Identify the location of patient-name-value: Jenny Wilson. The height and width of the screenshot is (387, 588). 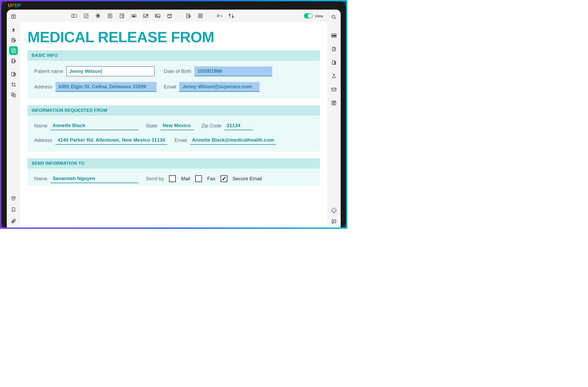
(85, 71).